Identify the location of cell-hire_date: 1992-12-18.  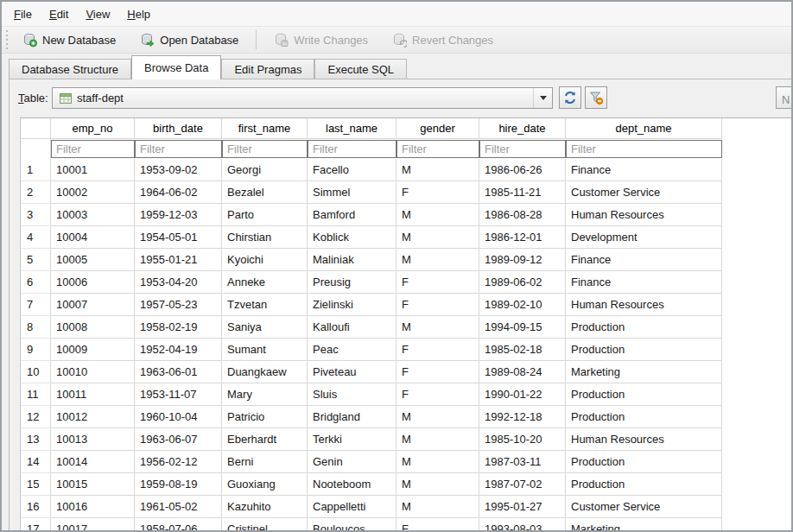
(523, 417).